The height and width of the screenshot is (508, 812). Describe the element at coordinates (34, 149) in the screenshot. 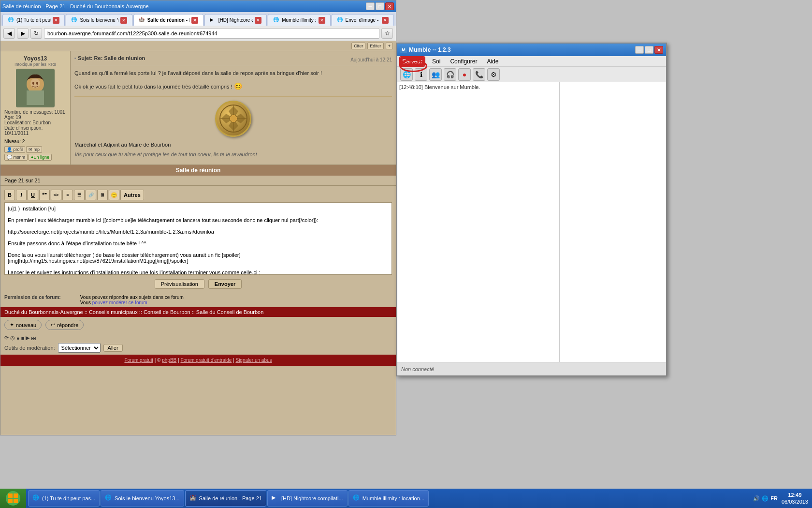

I see `mp-btn-bottom: ✉ mp` at that location.